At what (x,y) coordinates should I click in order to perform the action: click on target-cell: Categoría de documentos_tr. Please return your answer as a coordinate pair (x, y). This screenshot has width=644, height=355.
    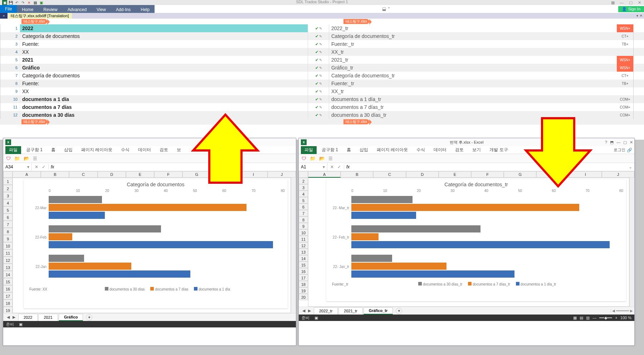
    Looking at the image, I should click on (473, 36).